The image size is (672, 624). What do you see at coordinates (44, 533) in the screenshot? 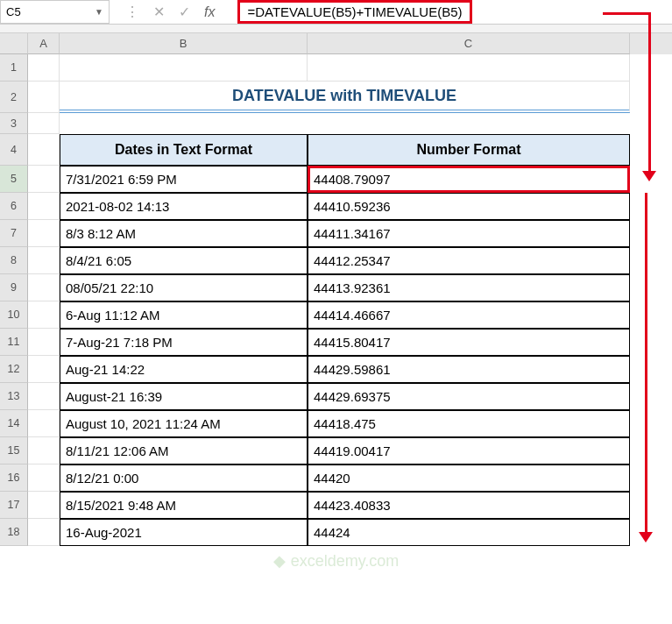
I see `cell-A18` at bounding box center [44, 533].